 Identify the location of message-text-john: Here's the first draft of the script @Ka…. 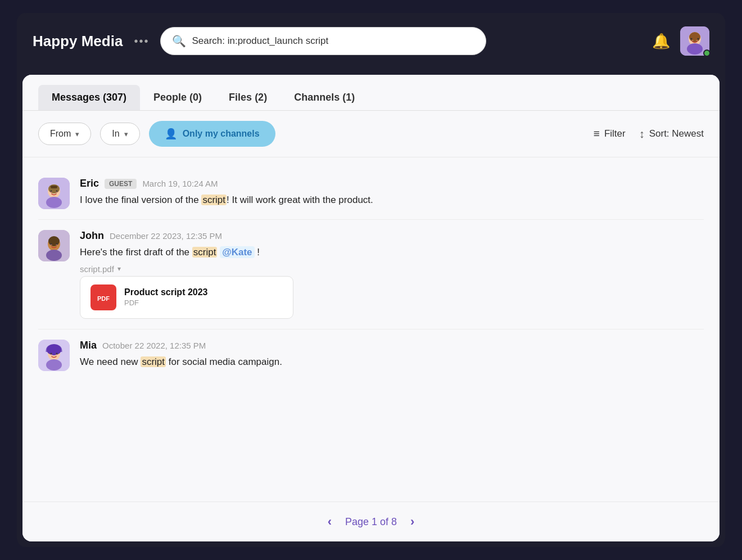
(392, 252).